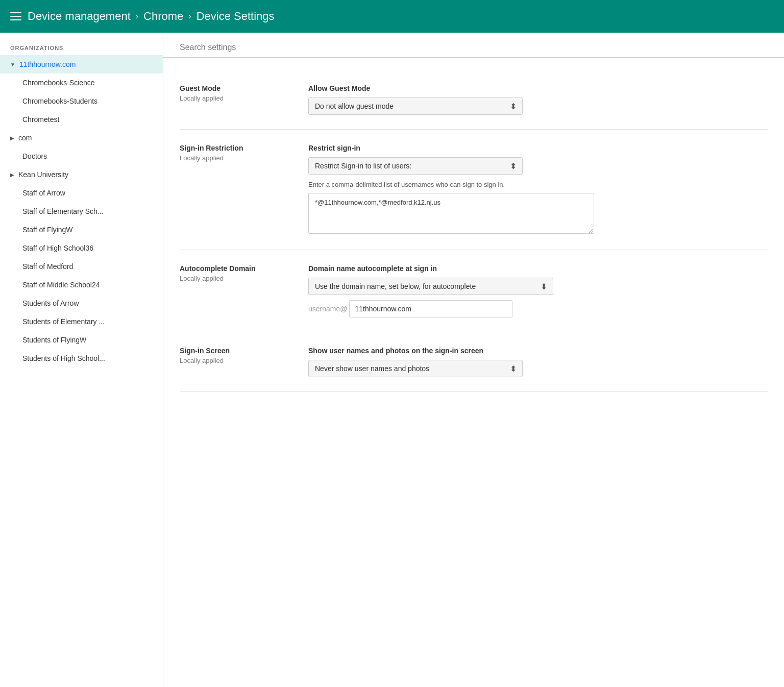 The width and height of the screenshot is (784, 687). What do you see at coordinates (25, 138) in the screenshot?
I see `sidebar-item-label: com` at bounding box center [25, 138].